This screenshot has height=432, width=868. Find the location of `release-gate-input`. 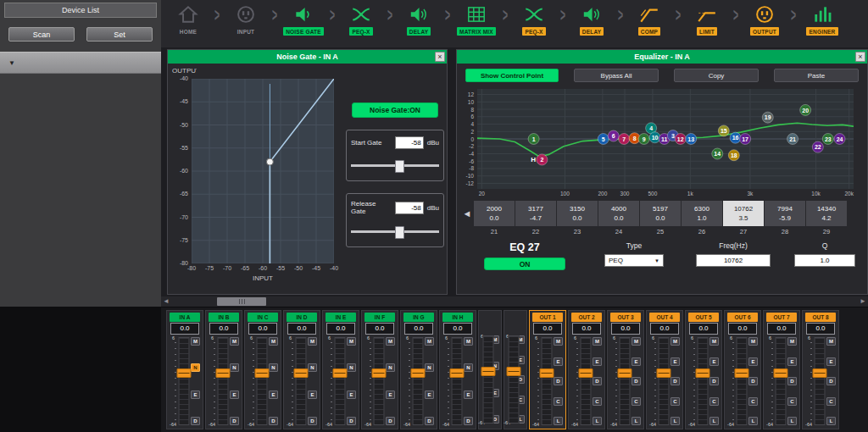

release-gate-input is located at coordinates (409, 208).